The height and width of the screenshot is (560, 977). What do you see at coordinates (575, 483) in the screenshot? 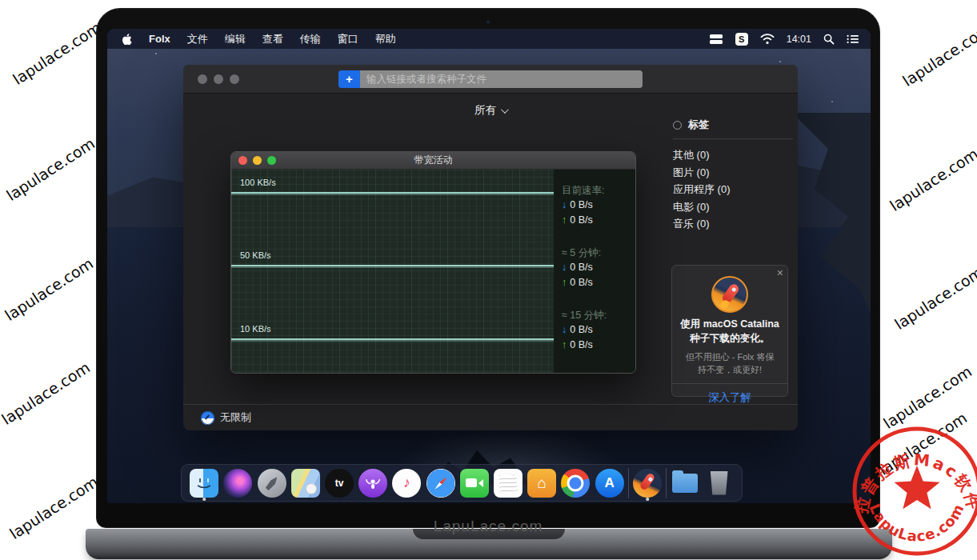
I see `chrome-icon` at bounding box center [575, 483].